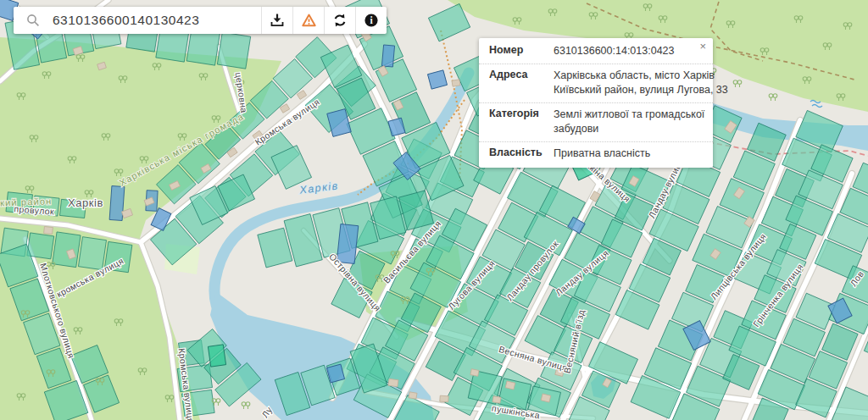  I want to click on popup-row-number: Номер 6310136600:14:013:0423, so click(596, 52).